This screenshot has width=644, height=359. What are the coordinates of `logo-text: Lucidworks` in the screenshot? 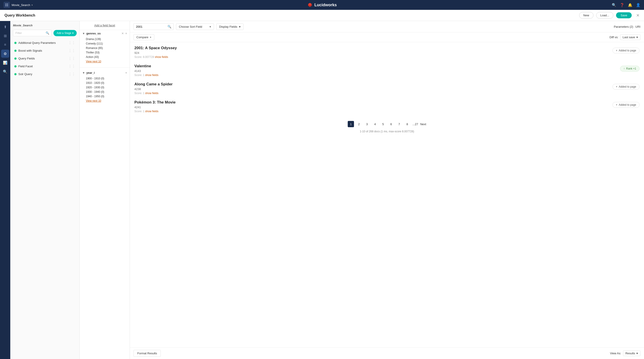 It's located at (326, 5).